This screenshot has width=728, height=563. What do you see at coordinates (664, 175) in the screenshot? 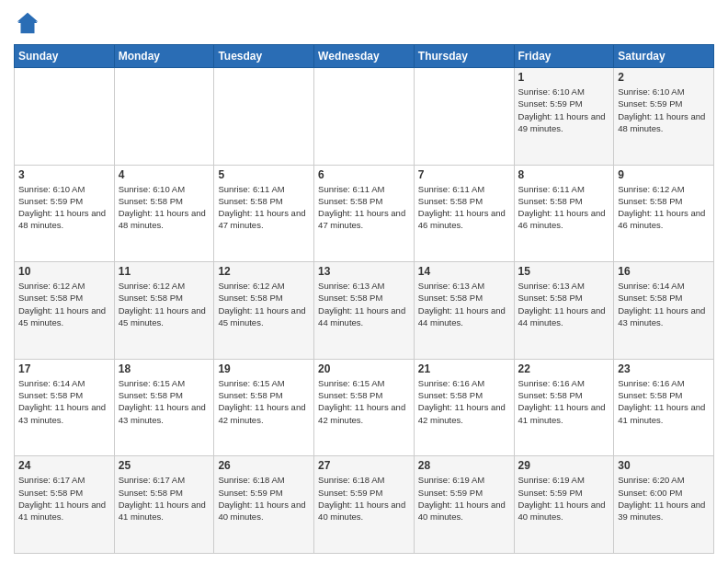
I see `day-number: 9` at bounding box center [664, 175].